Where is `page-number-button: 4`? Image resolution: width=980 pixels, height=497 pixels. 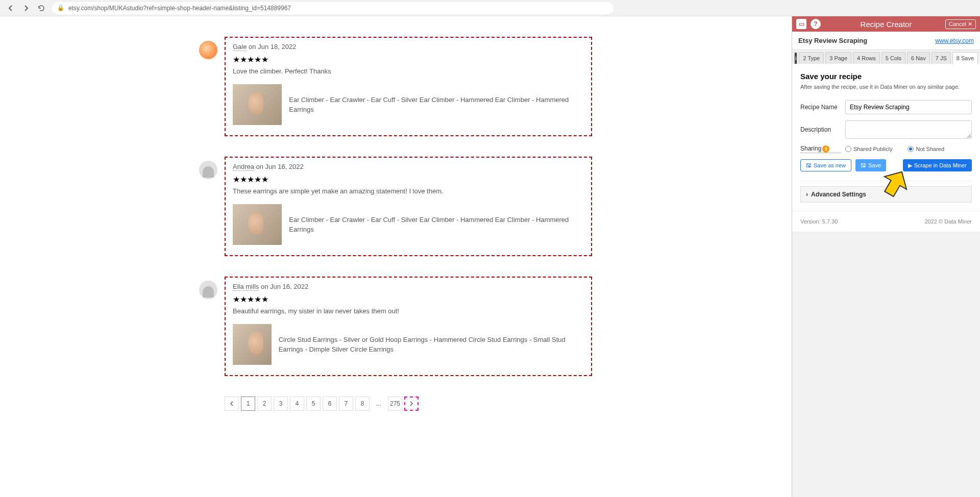
page-number-button: 4 is located at coordinates (297, 404).